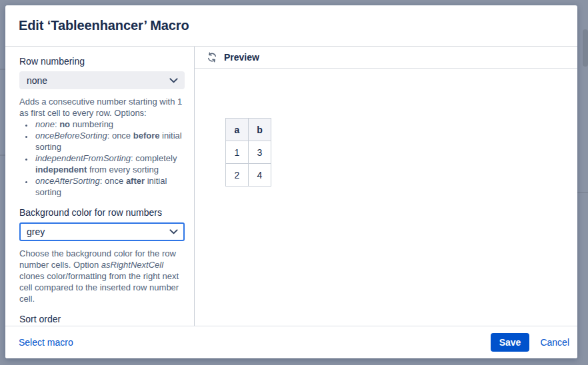 The width and height of the screenshot is (588, 365). Describe the element at coordinates (237, 130) in the screenshot. I see `table-header-cell: a` at that location.